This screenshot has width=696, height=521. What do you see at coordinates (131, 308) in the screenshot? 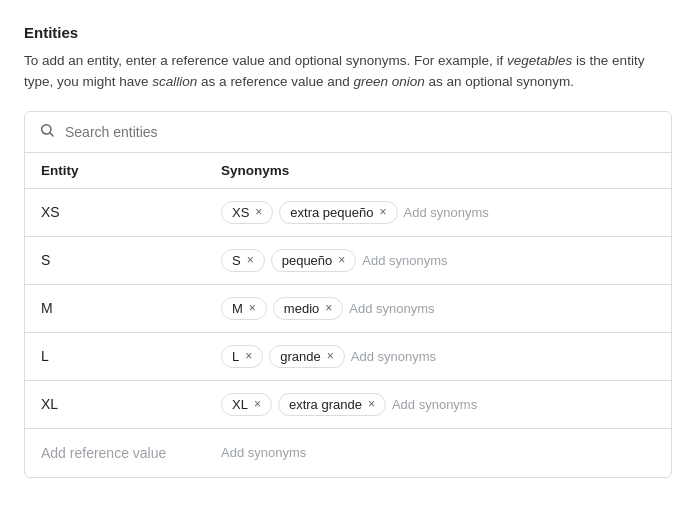
I see `entity-name: M` at bounding box center [131, 308].